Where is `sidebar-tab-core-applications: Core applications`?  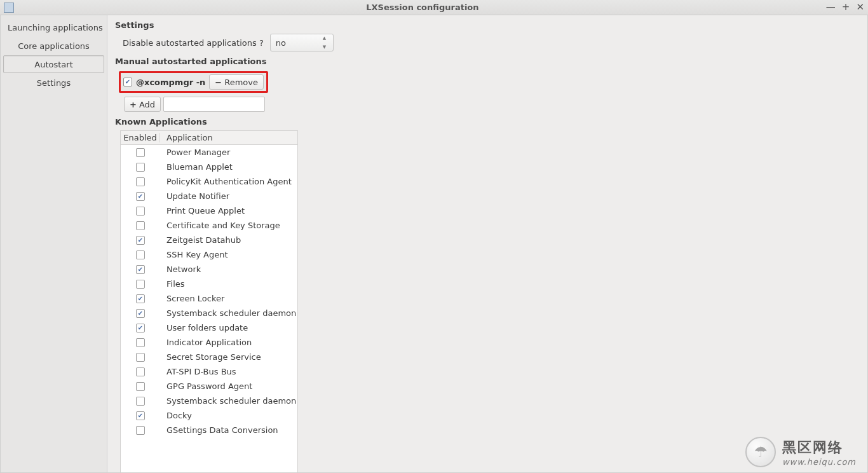 sidebar-tab-core-applications: Core applications is located at coordinates (53, 46).